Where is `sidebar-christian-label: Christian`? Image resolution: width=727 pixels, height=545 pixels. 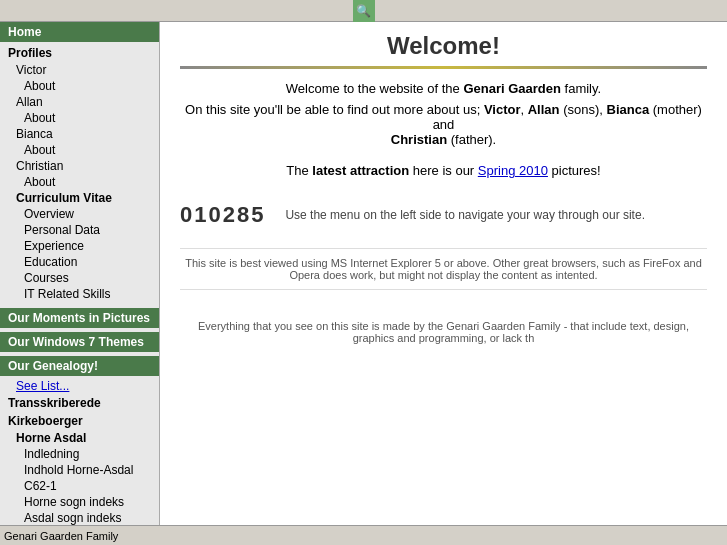
sidebar-christian-label: Christian is located at coordinates (80, 166).